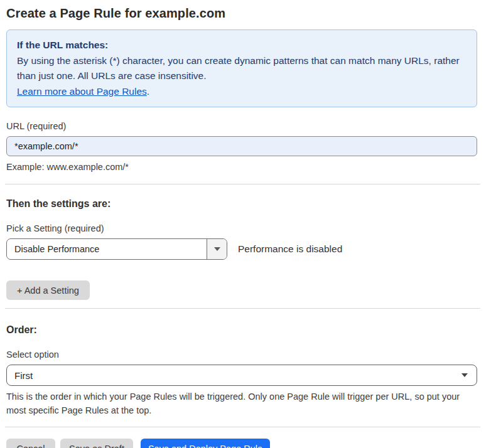  Describe the element at coordinates (48, 290) in the screenshot. I see `add-setting-button: + Add a Setting` at that location.